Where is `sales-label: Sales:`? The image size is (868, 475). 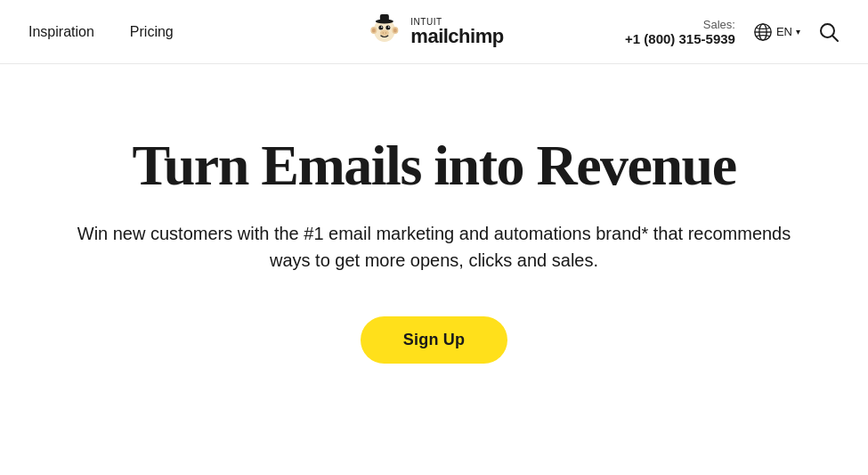
sales-label: Sales: is located at coordinates (680, 25).